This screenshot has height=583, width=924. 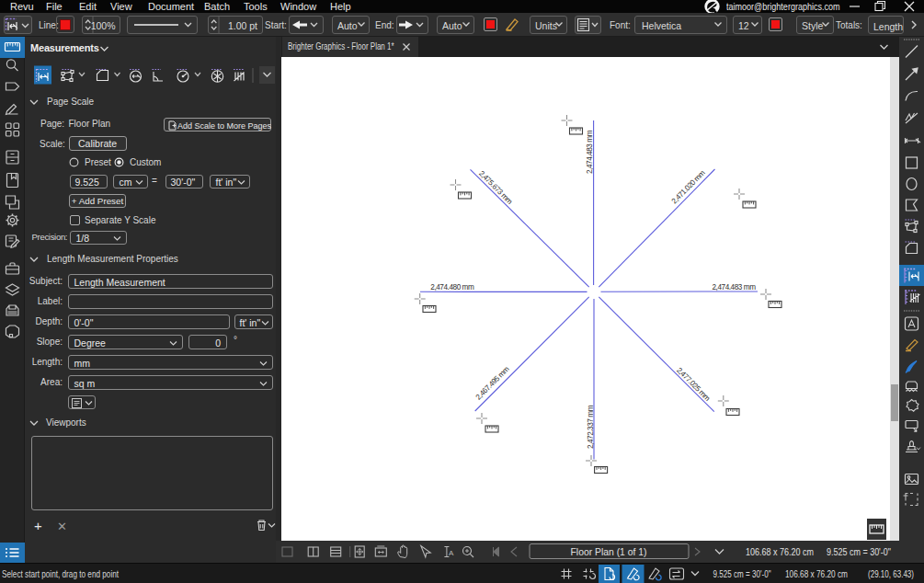 What do you see at coordinates (891, 574) in the screenshot?
I see `svg-text: (29.10, 63.43)` at bounding box center [891, 574].